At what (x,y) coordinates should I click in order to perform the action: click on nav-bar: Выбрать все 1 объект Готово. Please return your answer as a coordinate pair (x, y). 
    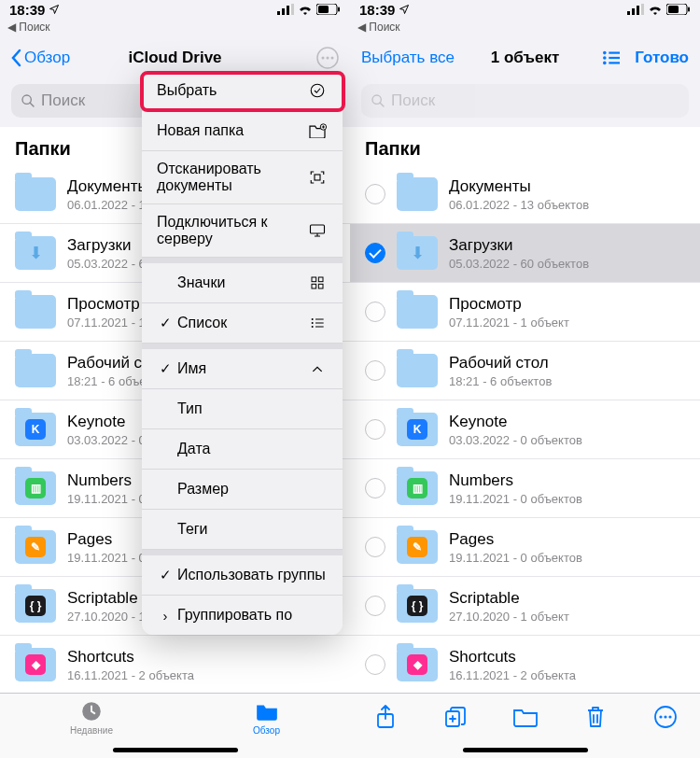
    Looking at the image, I should click on (525, 58).